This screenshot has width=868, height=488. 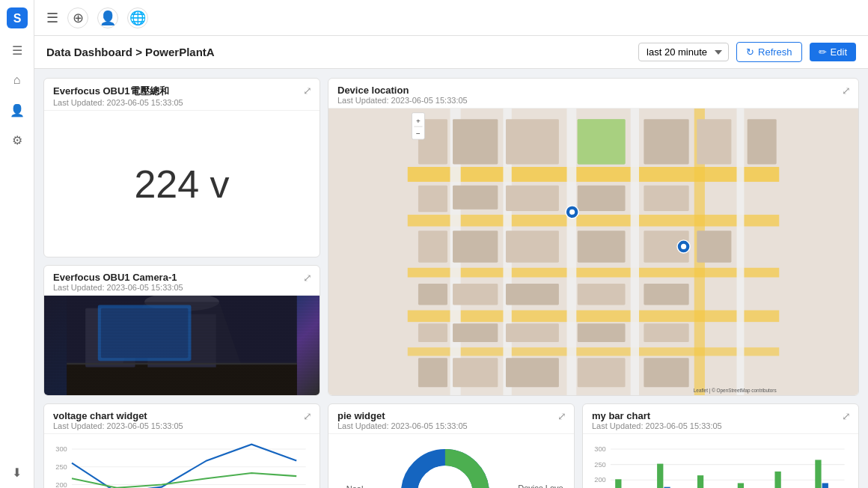 What do you see at coordinates (182, 94) in the screenshot?
I see `voltage-widget-header: Everfocus OBU1電壓總和 Last Updated: 2023-06…` at bounding box center [182, 94].